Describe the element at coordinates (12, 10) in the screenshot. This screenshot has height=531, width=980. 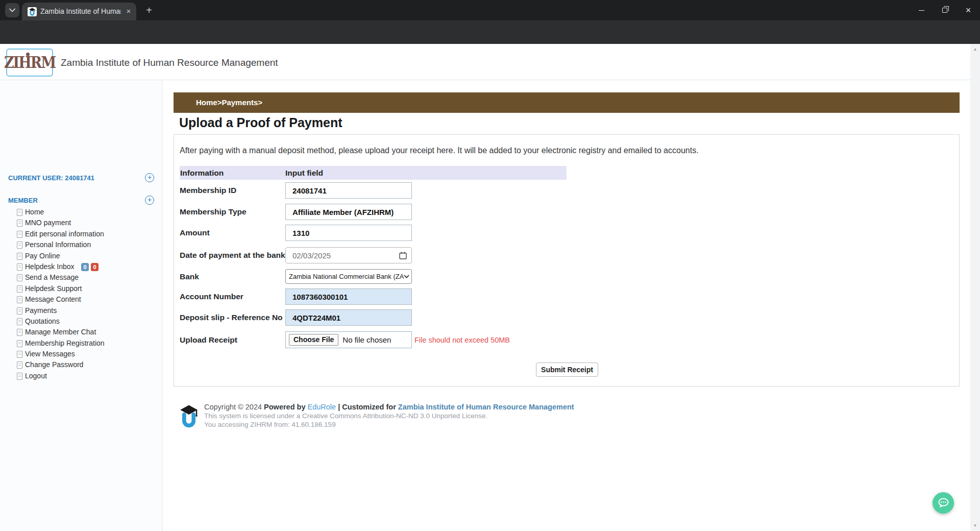
I see `tab-search-button` at that location.